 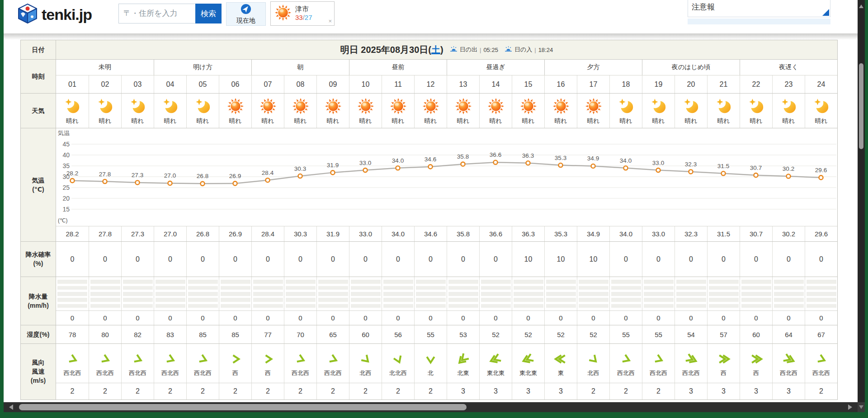 What do you see at coordinates (788, 234) in the screenshot?
I see `temperature-value-cell: 30.2` at bounding box center [788, 234].